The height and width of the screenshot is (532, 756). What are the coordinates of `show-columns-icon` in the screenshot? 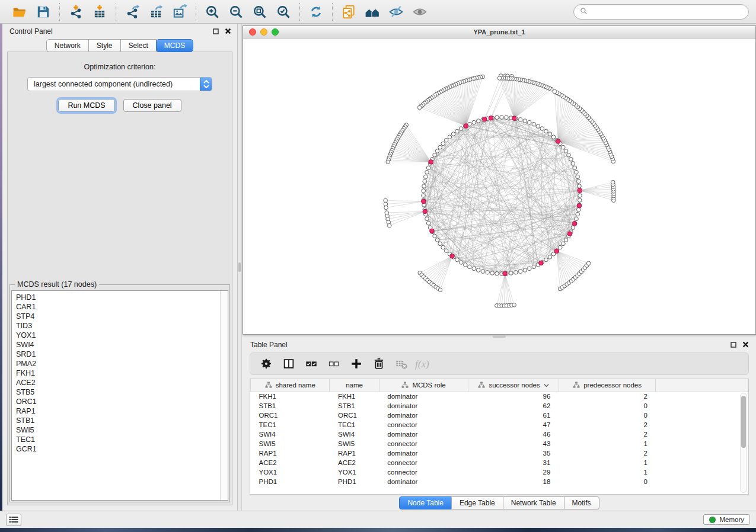 It's located at (289, 364).